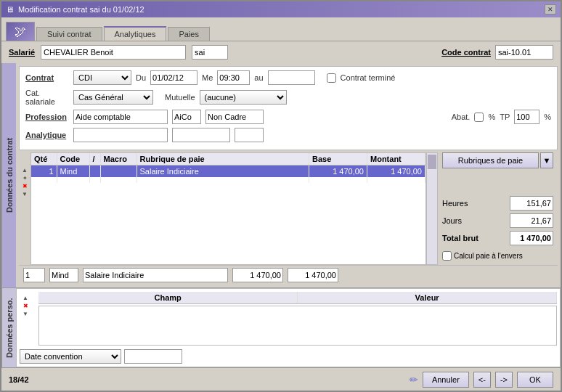 The width and height of the screenshot is (562, 392). Describe the element at coordinates (498, 238) in the screenshot. I see `total-brut-row: Total brut` at that location.